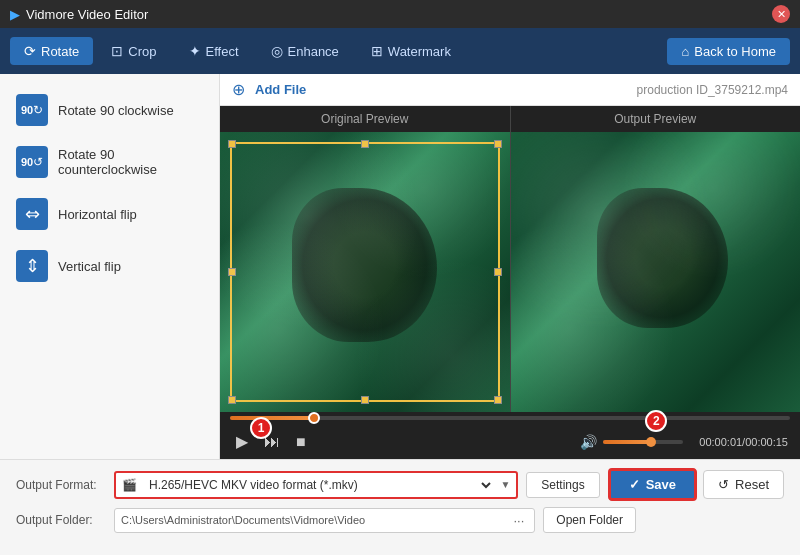  What do you see at coordinates (400, 14) in the screenshot?
I see `title-bar: ▶ Vidmore Video Editor ✕` at bounding box center [400, 14].